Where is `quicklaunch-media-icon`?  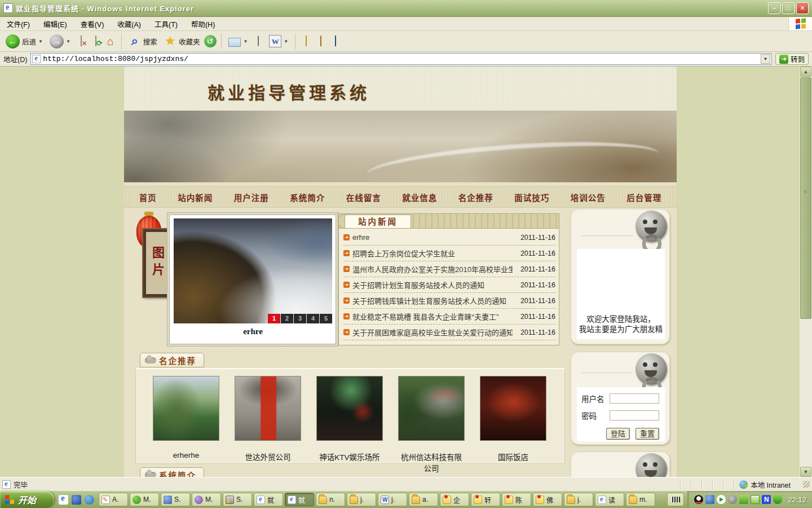
quicklaunch-media-icon is located at coordinates (89, 500).